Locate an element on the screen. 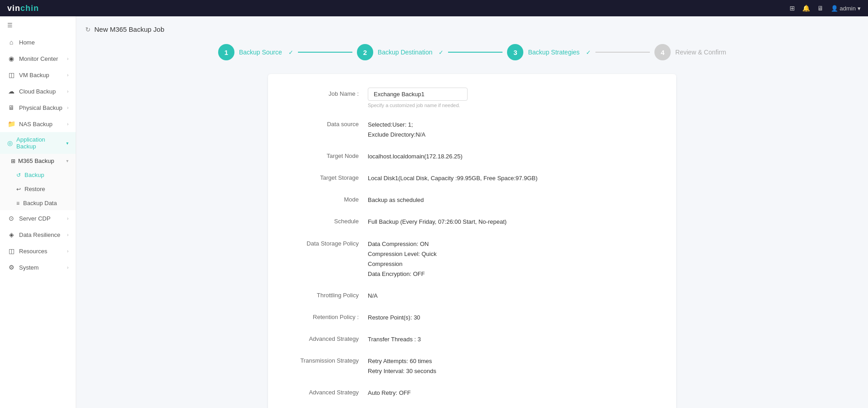  throttling-policy-value: N/A is located at coordinates (513, 295).